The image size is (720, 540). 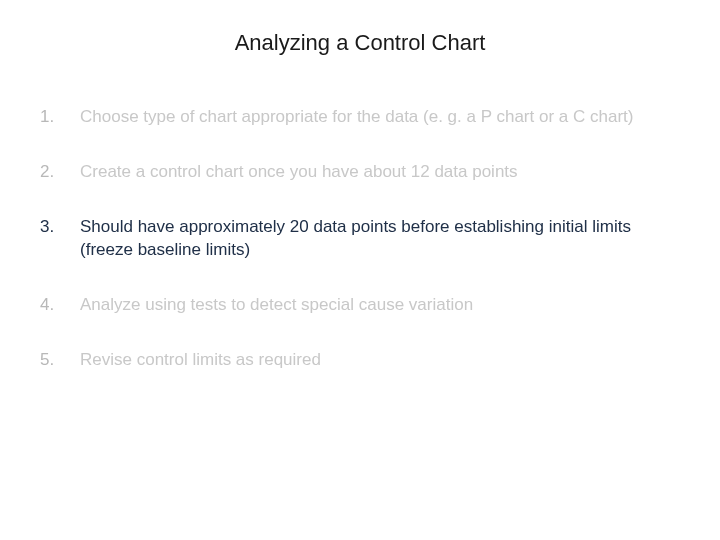 I want to click on item-number: 1., so click(x=60, y=118).